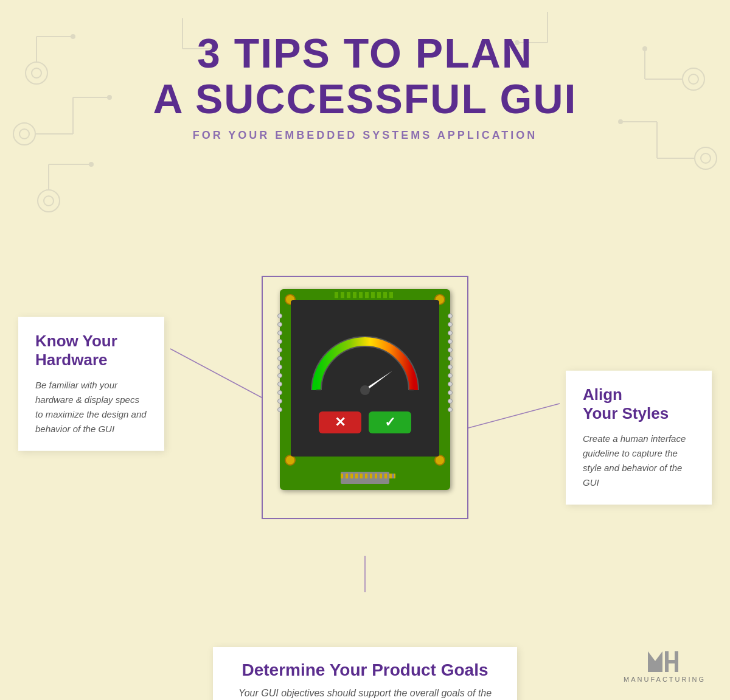 This screenshot has height=700, width=730. What do you see at coordinates (365, 135) in the screenshot?
I see `subtitle: FOR YOUR EMBEDDED SYSTEMS APPLICATION` at bounding box center [365, 135].